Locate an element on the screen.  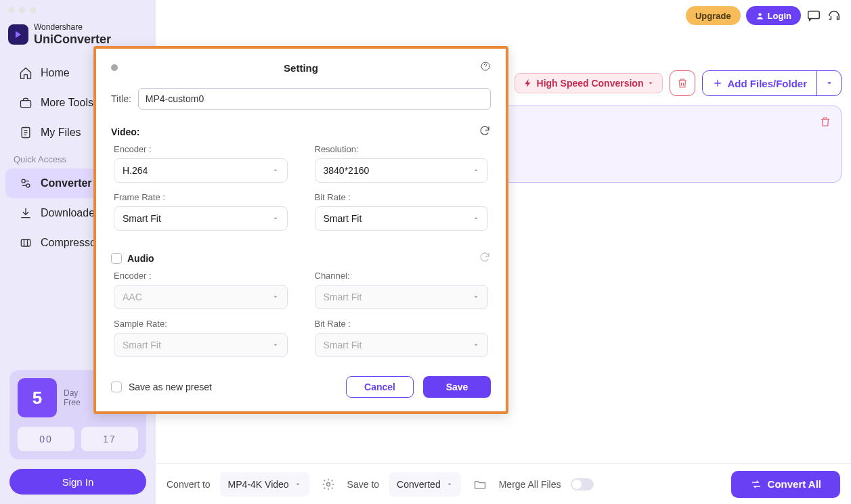
add-files-label: Add Files/Folder is located at coordinates (767, 84).